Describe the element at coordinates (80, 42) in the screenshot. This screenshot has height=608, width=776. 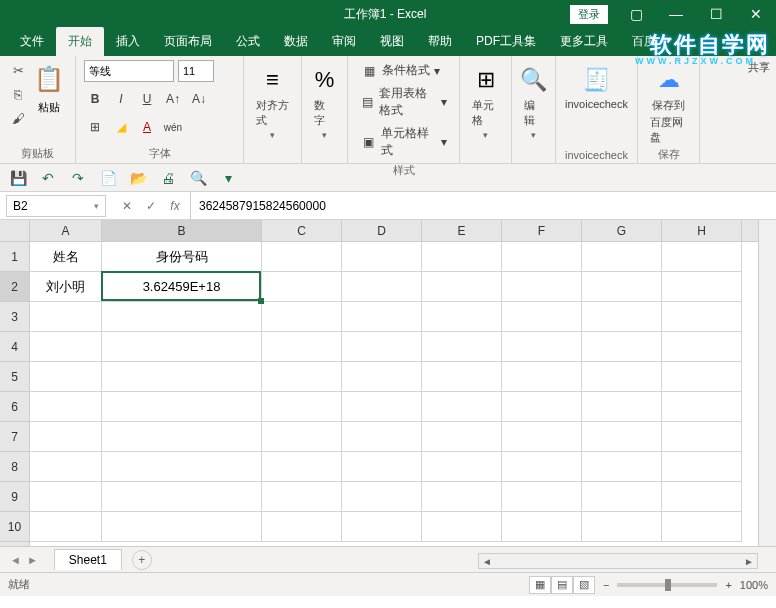
I see `tab-home: 开始` at that location.